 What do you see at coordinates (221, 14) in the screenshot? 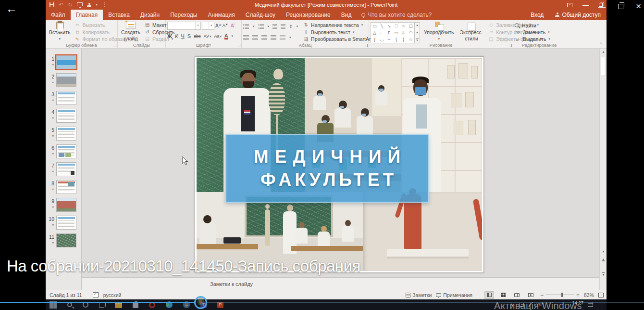
I see `tab-Анимация: Анимация` at bounding box center [221, 14].